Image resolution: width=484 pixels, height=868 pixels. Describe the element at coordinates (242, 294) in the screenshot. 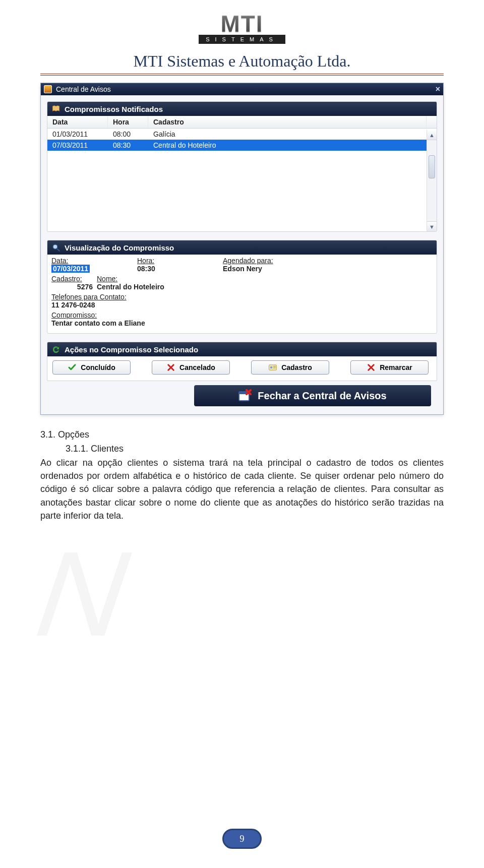

I see `visualizacao-body: Data: 07/03/2011 Hora: 08:30 Agendado pa…` at that location.